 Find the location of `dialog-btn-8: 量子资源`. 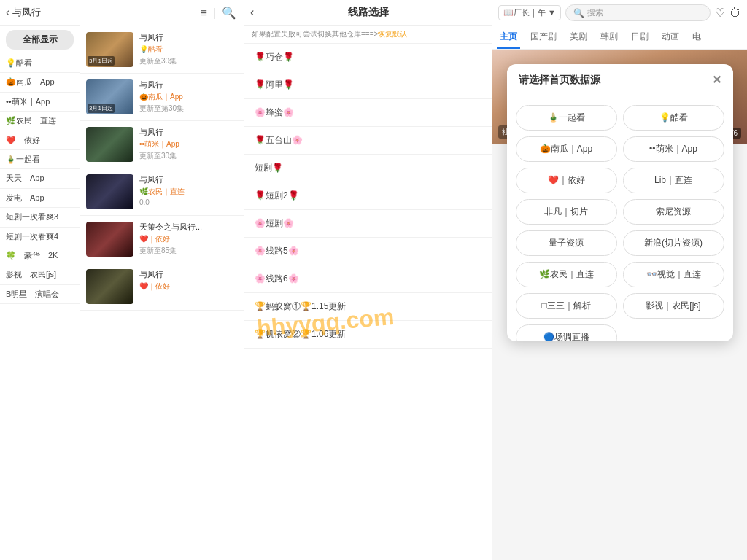

dialog-btn-8: 量子资源 is located at coordinates (566, 244).